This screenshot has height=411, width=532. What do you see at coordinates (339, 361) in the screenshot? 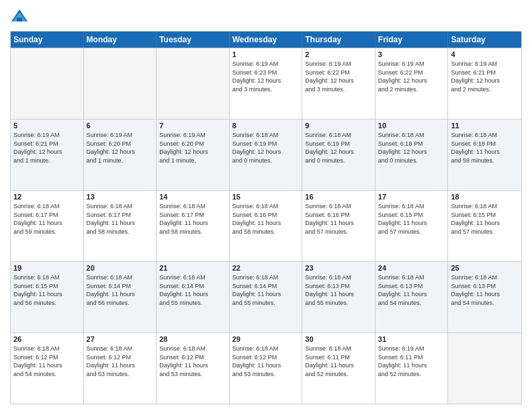
I see `day-info: Sunrise: 6:18 AM Sunset: 6:11 PM Dayligh…` at bounding box center [339, 361].